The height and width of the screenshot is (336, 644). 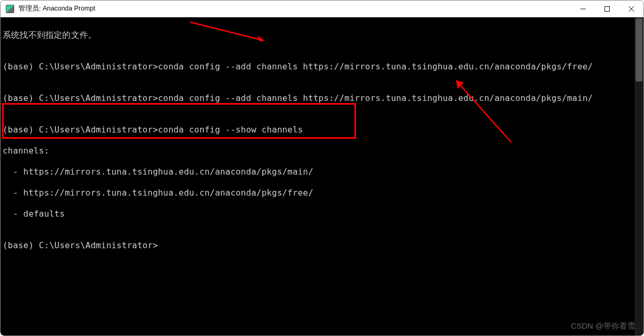 I want to click on minimize-button, so click(x=583, y=8).